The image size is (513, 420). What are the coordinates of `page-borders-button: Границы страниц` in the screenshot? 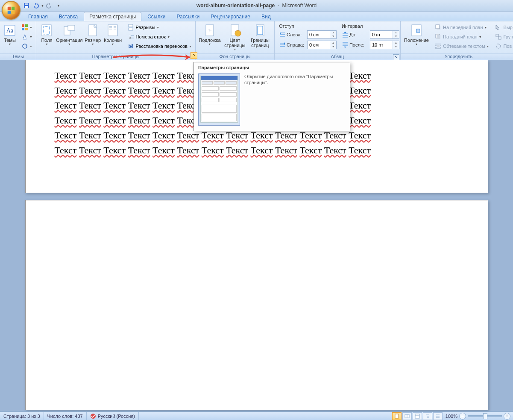 It's located at (260, 38).